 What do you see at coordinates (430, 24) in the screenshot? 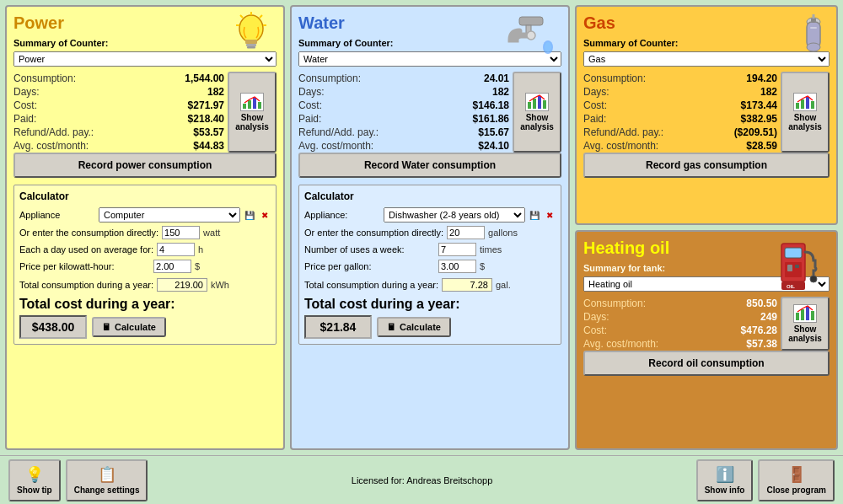
I see `water-header: Water` at bounding box center [430, 24].